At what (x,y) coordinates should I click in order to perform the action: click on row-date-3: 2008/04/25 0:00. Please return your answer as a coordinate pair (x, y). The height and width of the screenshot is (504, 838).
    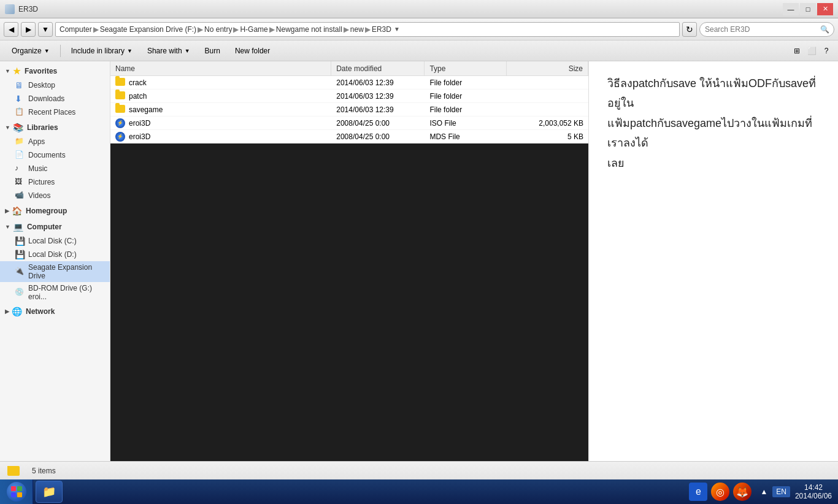
    Looking at the image, I should click on (378, 123).